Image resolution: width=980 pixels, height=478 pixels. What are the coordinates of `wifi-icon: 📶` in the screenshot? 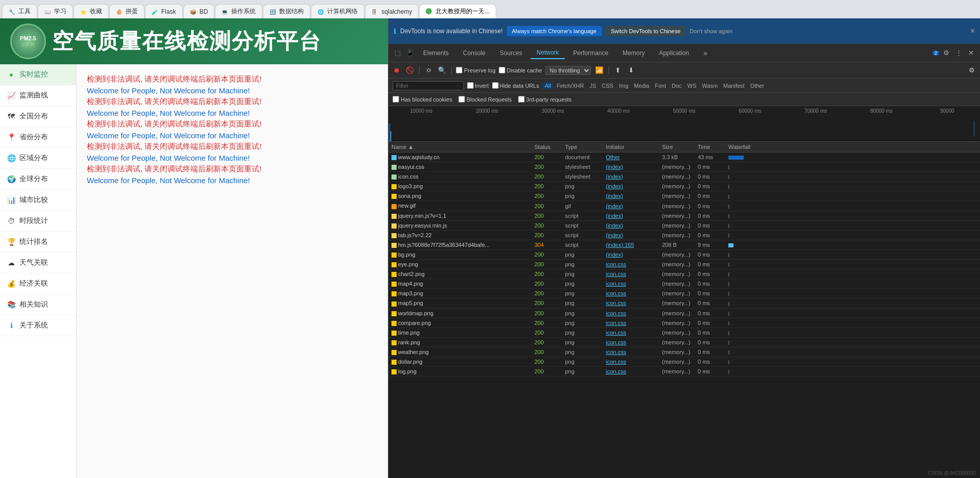 It's located at (599, 70).